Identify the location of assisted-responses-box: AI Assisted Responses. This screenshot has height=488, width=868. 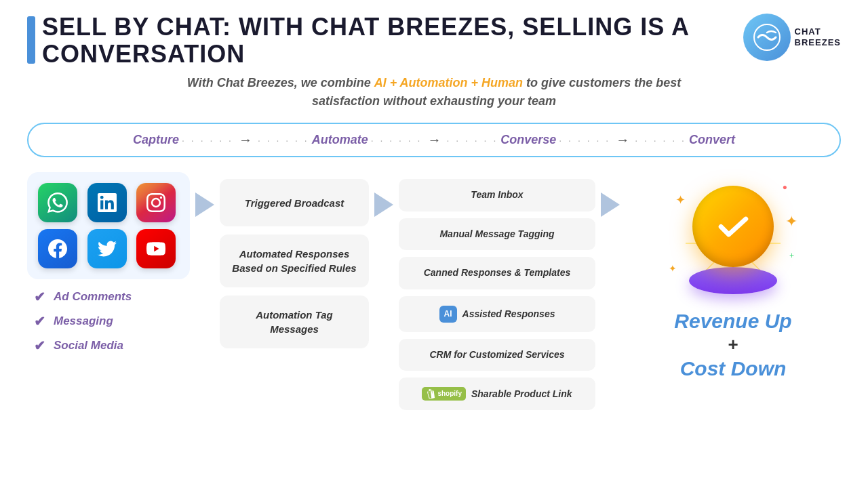
(497, 314).